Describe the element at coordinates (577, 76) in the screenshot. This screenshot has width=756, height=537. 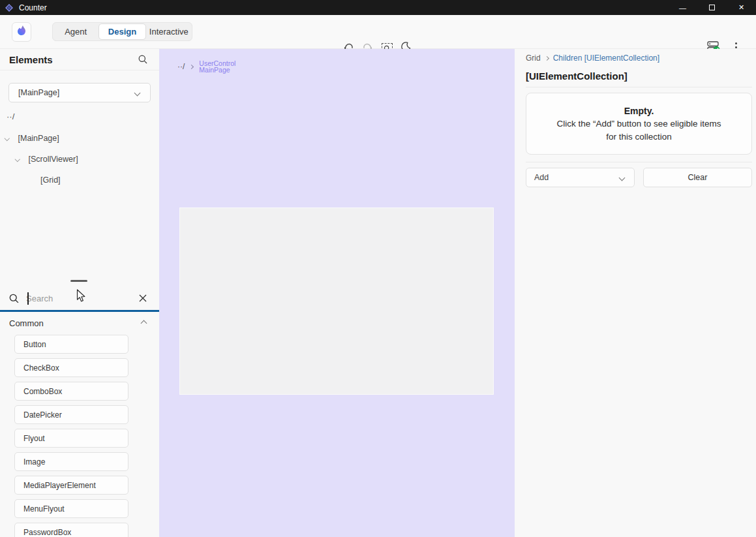
I see `collection-title: [UIElementCollection]` at that location.